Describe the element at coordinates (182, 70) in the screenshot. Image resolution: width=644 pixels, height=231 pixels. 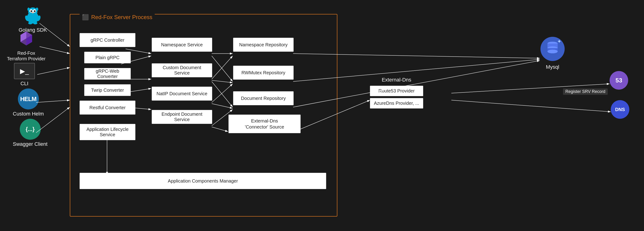
I see `custom-document-label: Custom Document Service` at that location.